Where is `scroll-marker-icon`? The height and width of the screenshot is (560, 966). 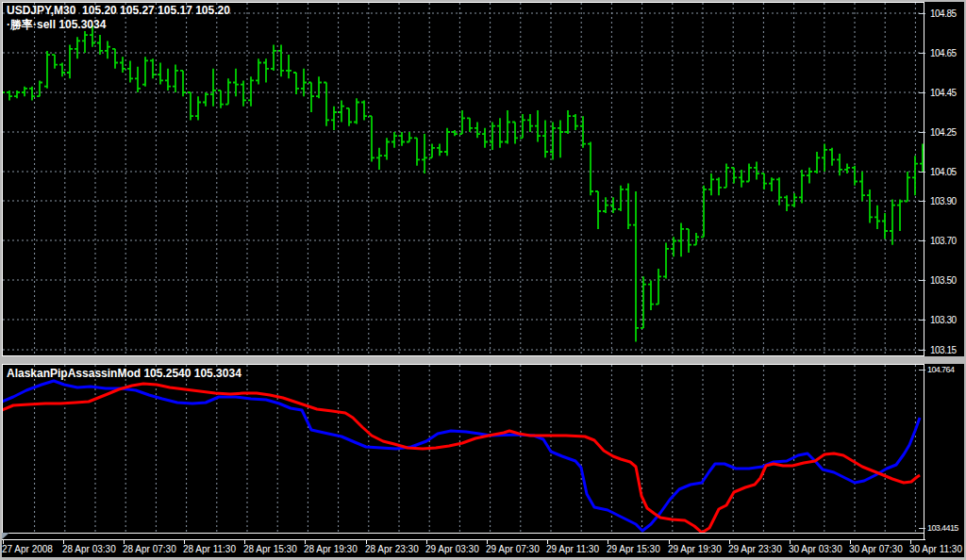
scroll-marker-icon is located at coordinates (6, 536).